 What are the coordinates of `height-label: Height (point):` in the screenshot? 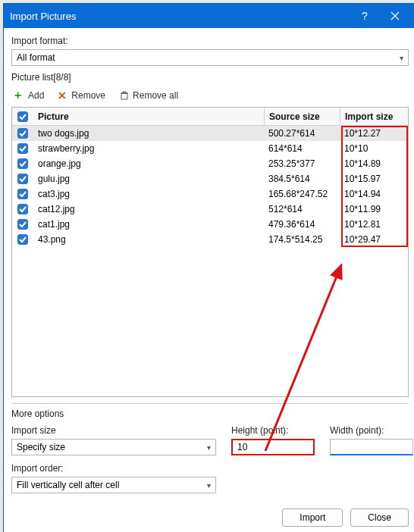 It's located at (273, 430).